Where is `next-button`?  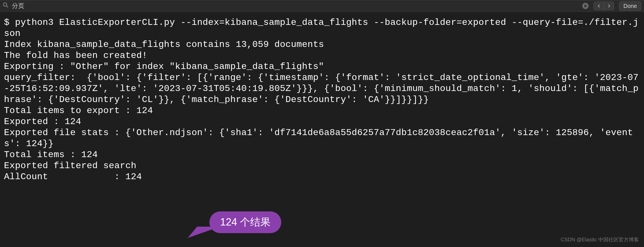 next-button is located at coordinates (609, 6).